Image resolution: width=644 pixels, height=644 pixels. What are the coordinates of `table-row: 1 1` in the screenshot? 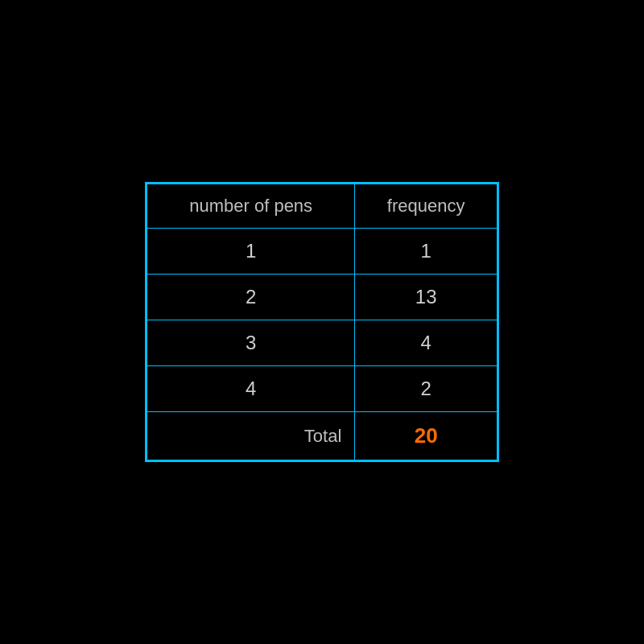 It's located at (322, 251).